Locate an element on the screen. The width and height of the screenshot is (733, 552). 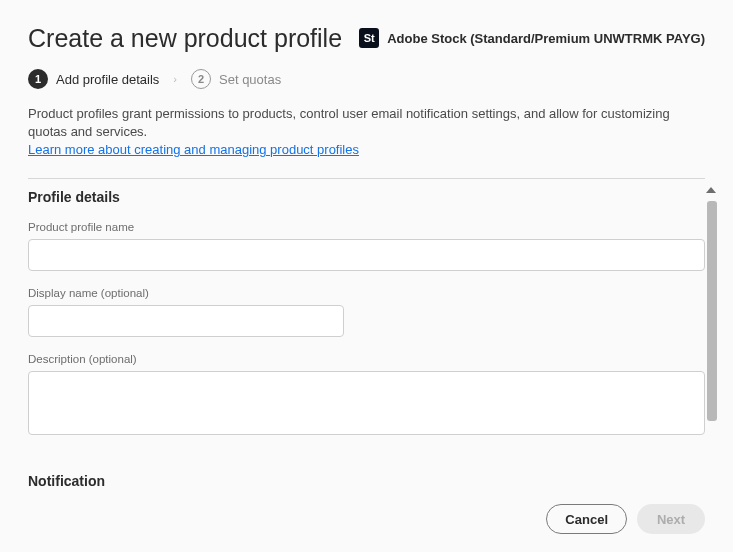
section-profile-details: Profile details is located at coordinates (366, 192).